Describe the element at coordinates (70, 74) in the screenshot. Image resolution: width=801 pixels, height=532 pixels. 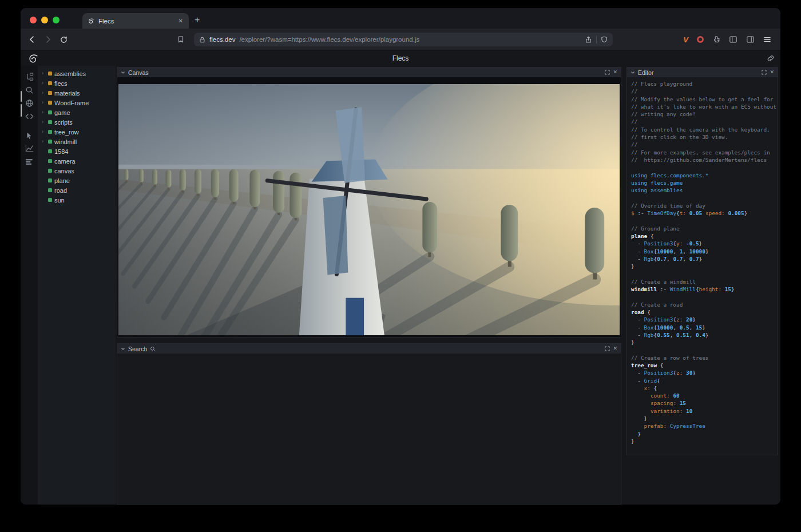
I see `tree-item-label: assemblies` at that location.